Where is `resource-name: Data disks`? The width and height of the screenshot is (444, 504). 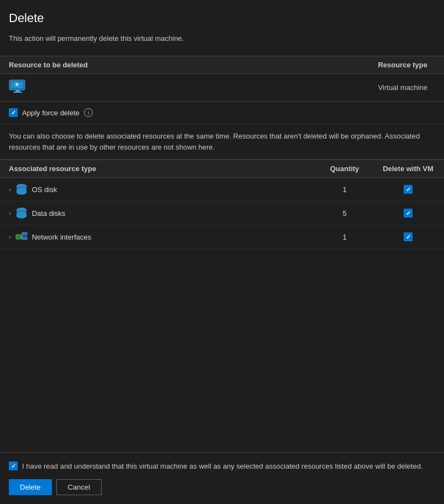 resource-name: Data disks is located at coordinates (49, 213).